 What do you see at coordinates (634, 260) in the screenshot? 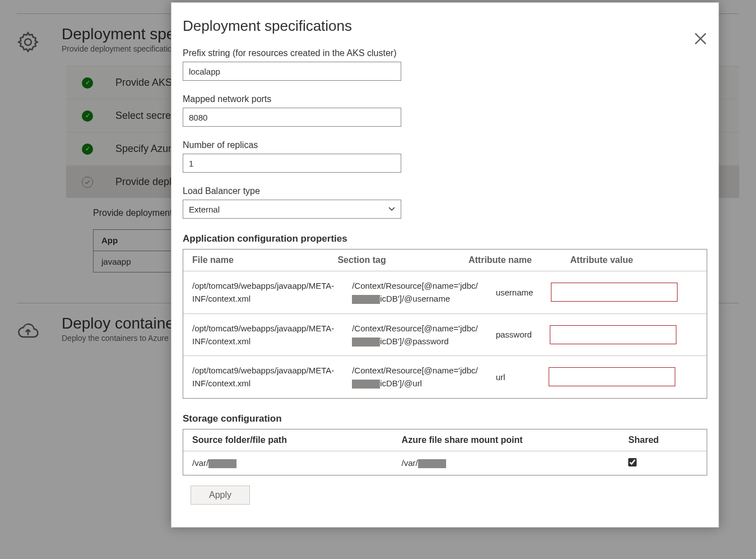
I see `col-value: Attribute value` at bounding box center [634, 260].